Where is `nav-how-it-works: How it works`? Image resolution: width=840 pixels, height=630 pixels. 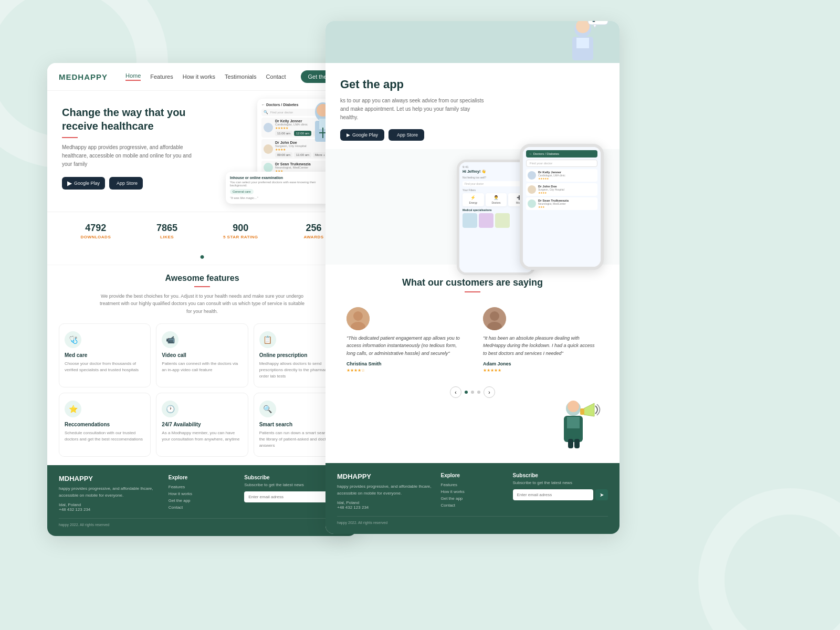
nav-how-it-works: How it works is located at coordinates (199, 77).